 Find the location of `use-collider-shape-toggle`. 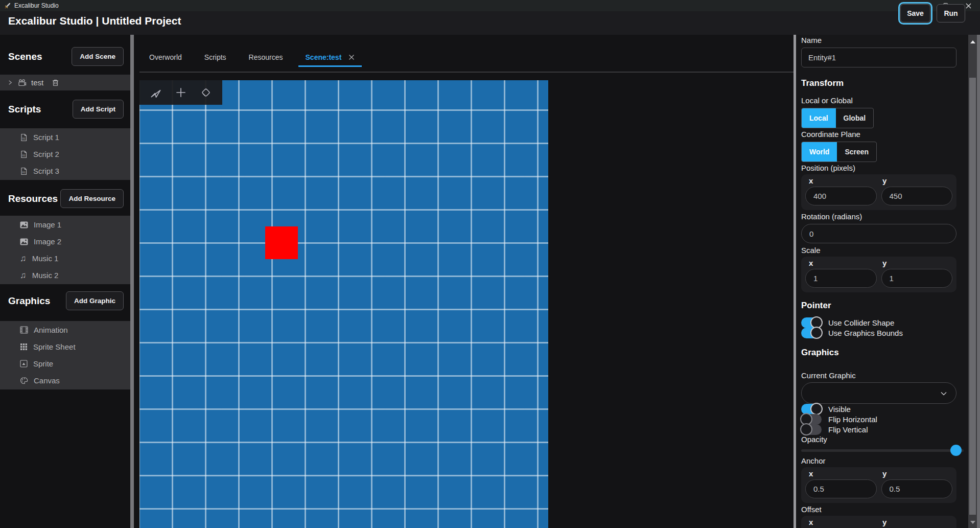

use-collider-shape-toggle is located at coordinates (811, 323).